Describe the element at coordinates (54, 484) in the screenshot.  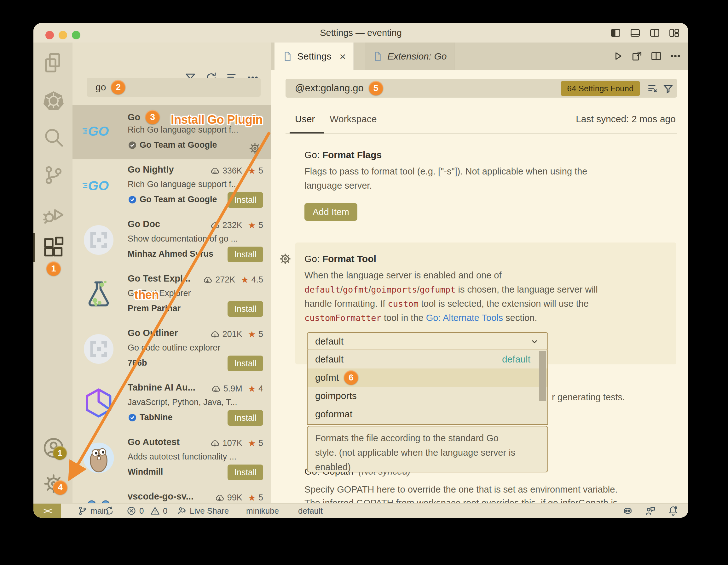
I see `activitybar-manage` at that location.